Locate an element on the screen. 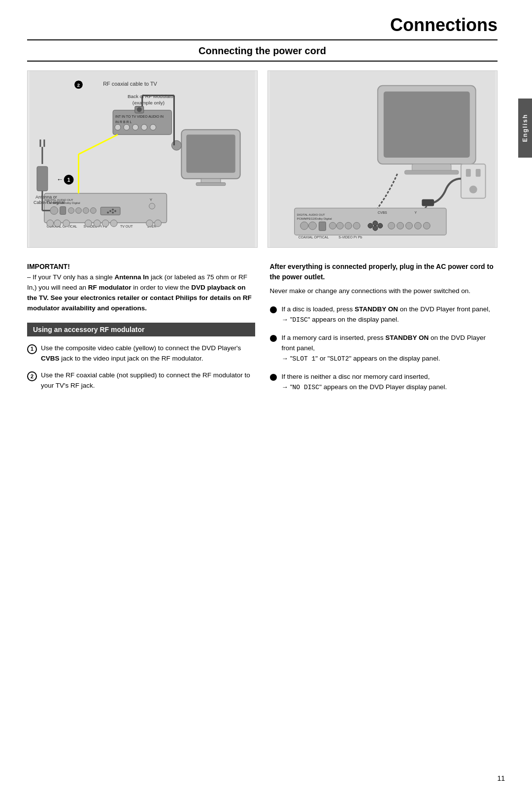 This screenshot has height=797, width=532. svg-text: 2 is located at coordinates (78, 85).